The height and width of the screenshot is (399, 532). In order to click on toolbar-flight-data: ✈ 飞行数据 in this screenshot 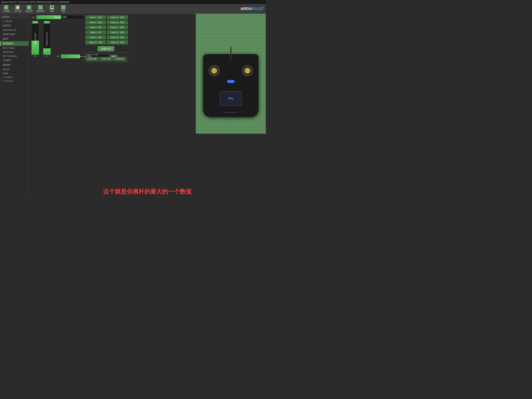, I will do `click(6, 9)`.